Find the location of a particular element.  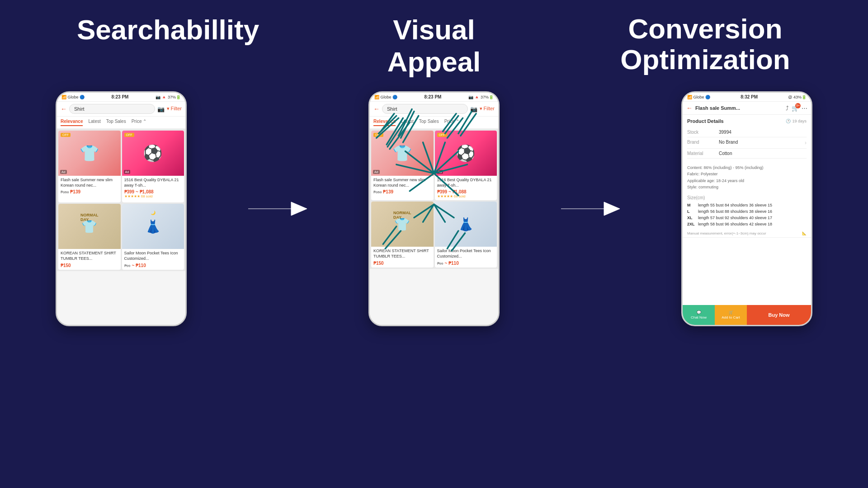

phone2-back-icon: ← is located at coordinates (377, 109).